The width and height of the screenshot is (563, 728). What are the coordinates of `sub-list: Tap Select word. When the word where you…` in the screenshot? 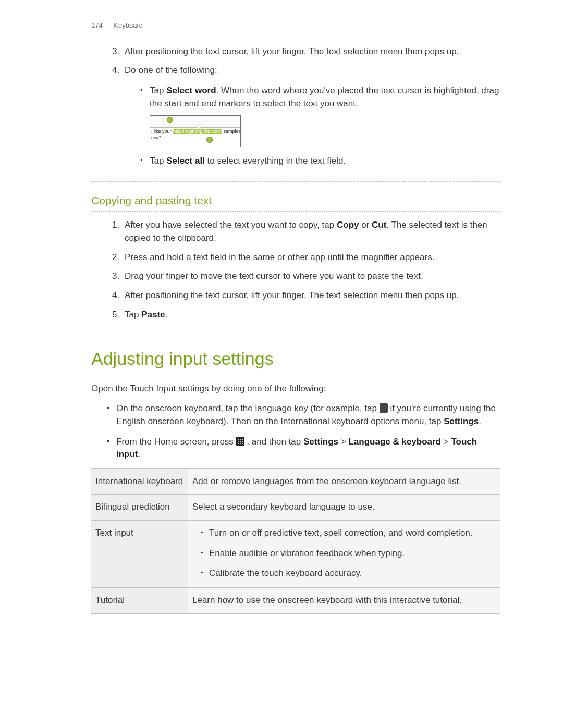 It's located at (313, 126).